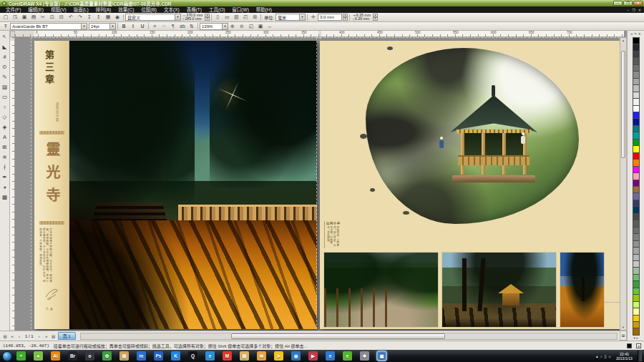 This screenshot has height=362, width=644. What do you see at coordinates (245, 356) in the screenshot?
I see `taskbar-folder: ▤` at bounding box center [245, 356].